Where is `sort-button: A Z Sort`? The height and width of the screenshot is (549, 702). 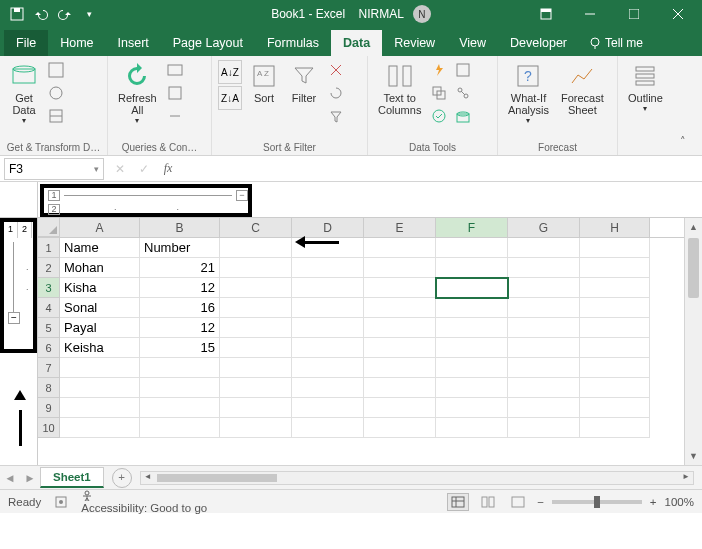 sort-button: A Z Sort is located at coordinates (264, 83).